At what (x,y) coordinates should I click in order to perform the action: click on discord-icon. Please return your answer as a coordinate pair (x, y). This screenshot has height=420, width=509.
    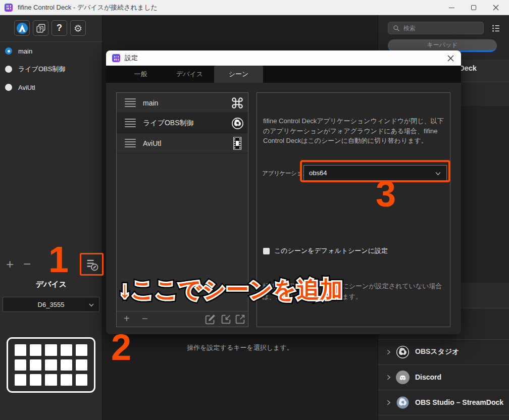
    Looking at the image, I should click on (403, 378).